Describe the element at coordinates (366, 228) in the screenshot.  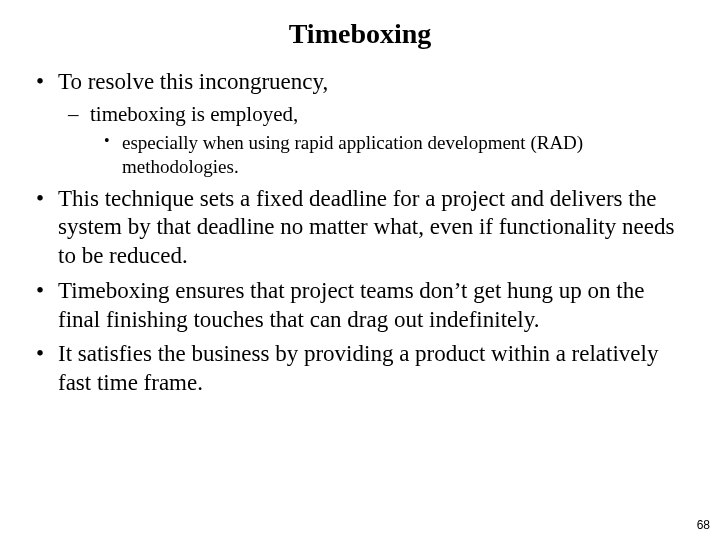
I see `bullet-text: This technique sets a fixed deadline for…` at that location.